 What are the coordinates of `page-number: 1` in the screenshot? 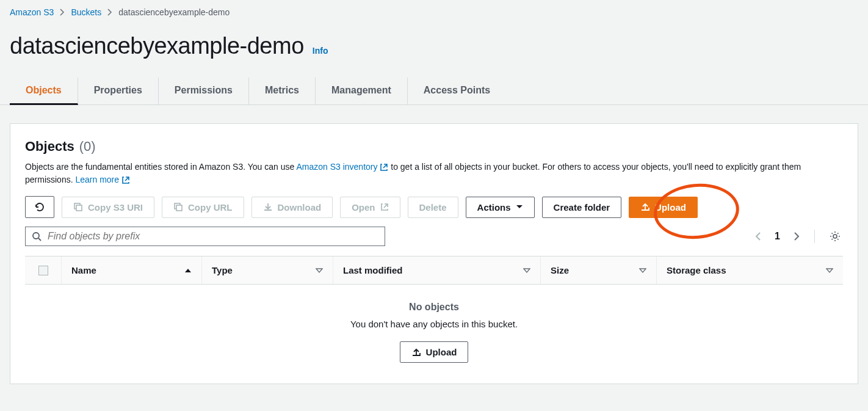 It's located at (778, 236).